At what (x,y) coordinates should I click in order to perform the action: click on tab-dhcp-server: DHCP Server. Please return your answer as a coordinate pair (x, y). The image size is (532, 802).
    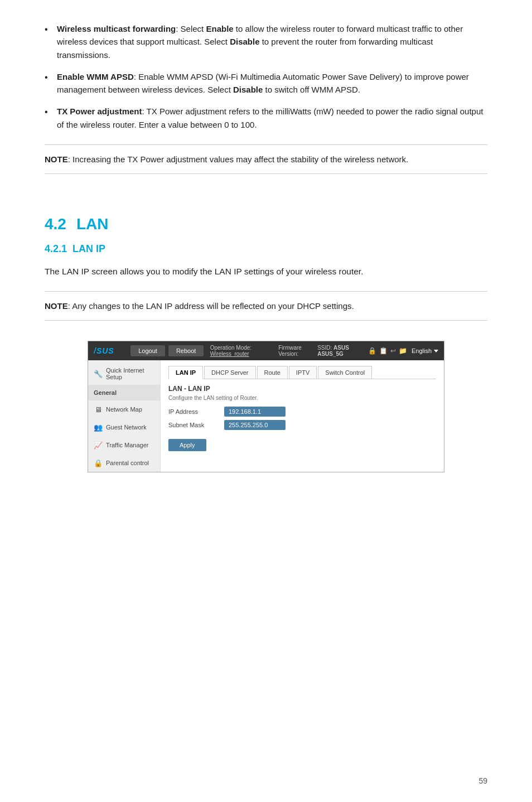
    Looking at the image, I should click on (230, 373).